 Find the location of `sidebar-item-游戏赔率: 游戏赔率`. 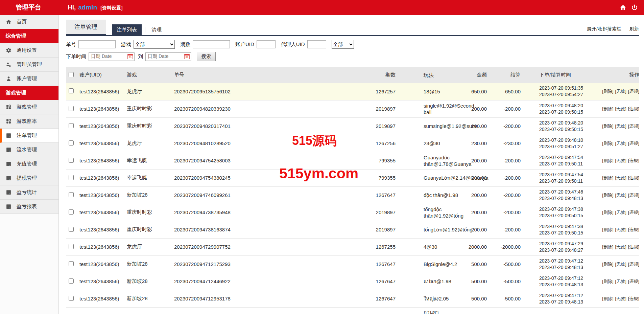

sidebar-item-游戏赔率: 游戏赔率 is located at coordinates (29, 121).